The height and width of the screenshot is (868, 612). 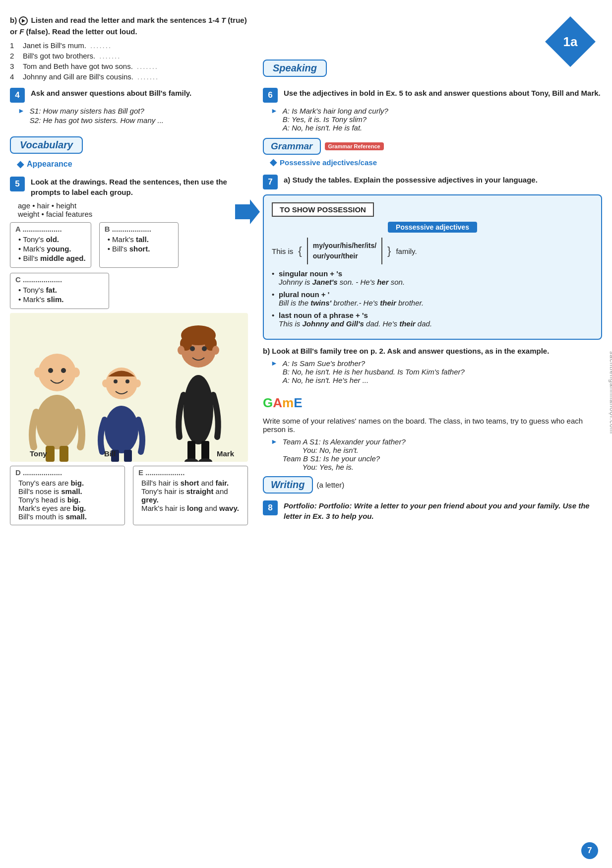 What do you see at coordinates (97, 120) in the screenshot?
I see `s2-line: S2: He has got two sisters. How many ...` at bounding box center [97, 120].